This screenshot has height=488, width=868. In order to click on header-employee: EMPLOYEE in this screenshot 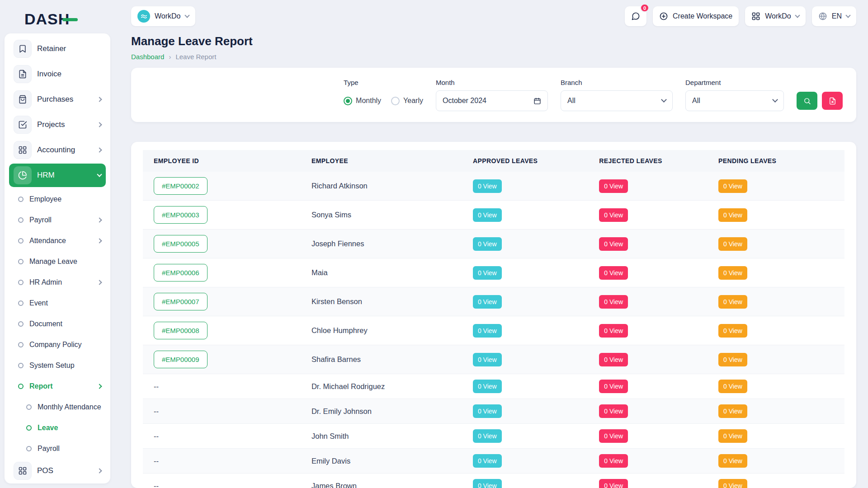, I will do `click(385, 161)`.